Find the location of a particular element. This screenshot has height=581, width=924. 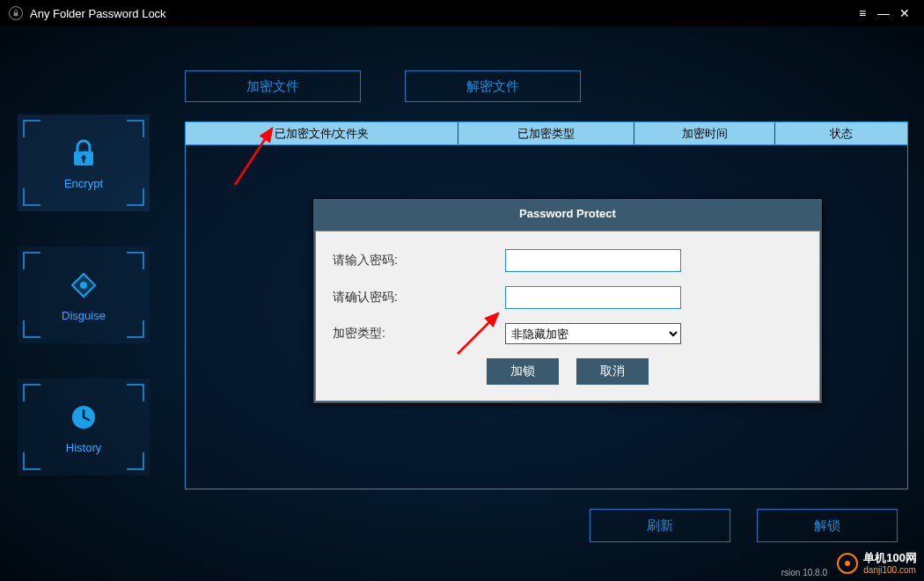

password-input is located at coordinates (593, 261).